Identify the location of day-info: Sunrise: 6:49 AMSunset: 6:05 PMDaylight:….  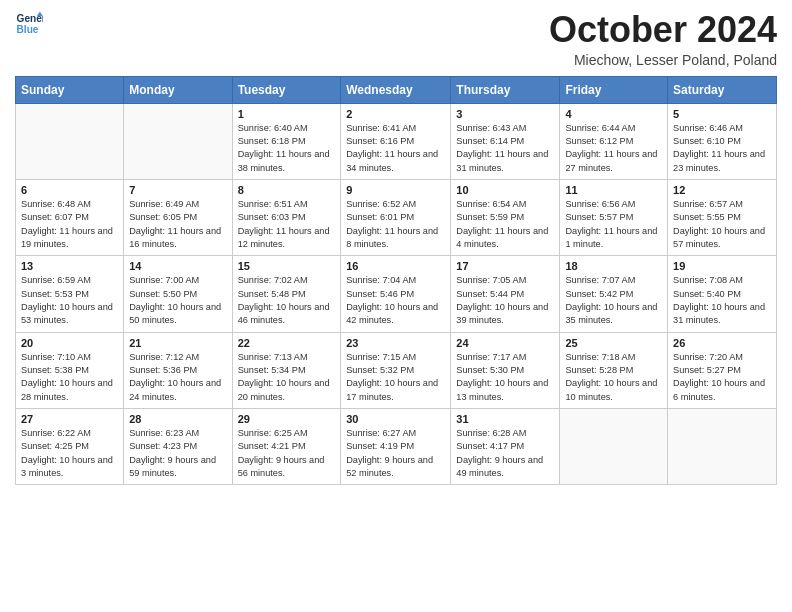
(178, 224).